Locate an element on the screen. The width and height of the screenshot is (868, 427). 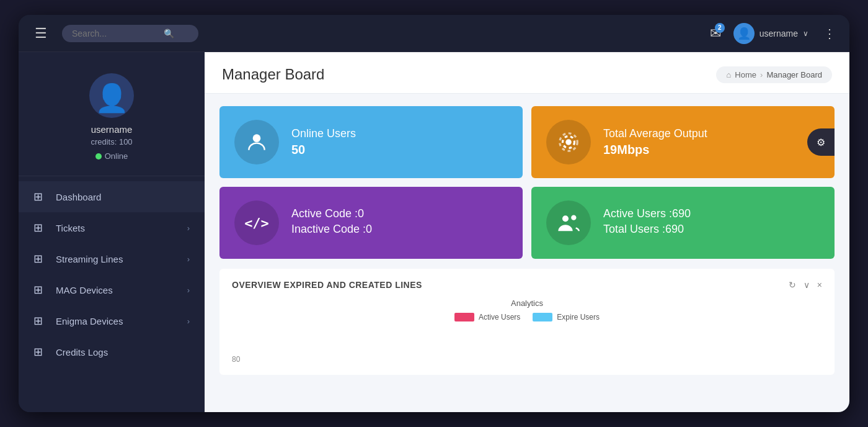
breadcrumb-current: Manager Board is located at coordinates (794, 74).